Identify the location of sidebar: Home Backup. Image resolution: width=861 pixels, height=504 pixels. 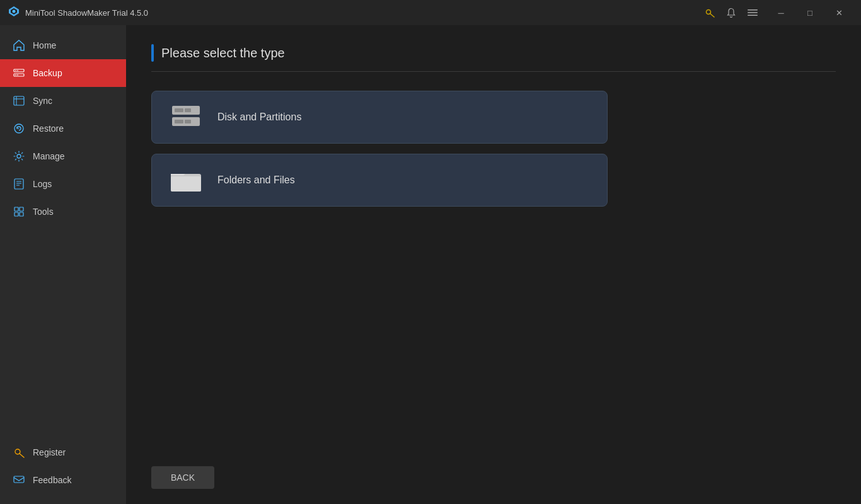
(63, 265).